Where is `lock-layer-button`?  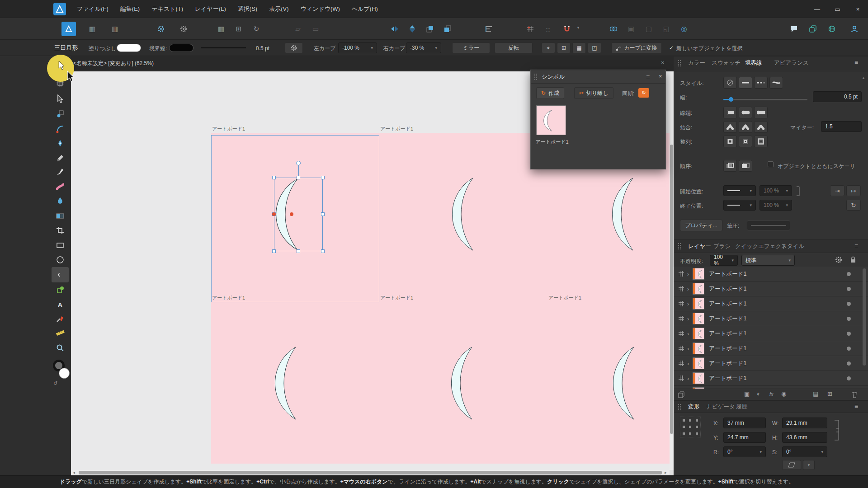 lock-layer-button is located at coordinates (853, 260).